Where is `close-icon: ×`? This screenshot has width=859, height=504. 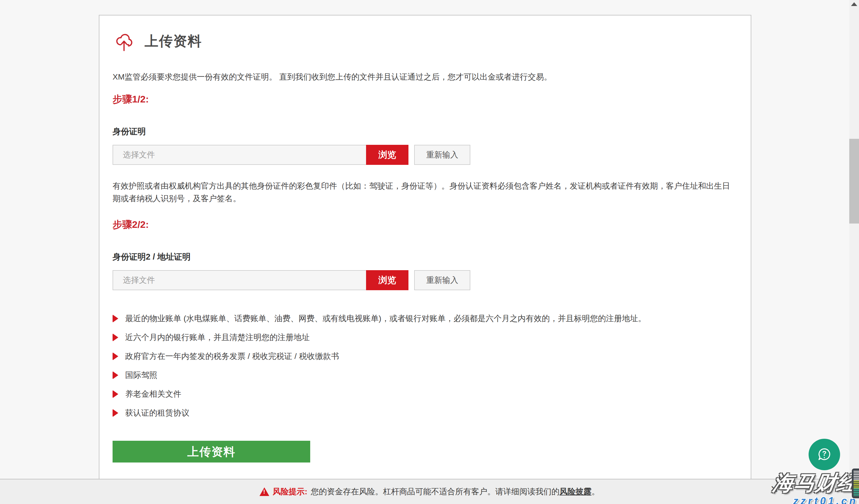
close-icon: × is located at coordinates (774, 489).